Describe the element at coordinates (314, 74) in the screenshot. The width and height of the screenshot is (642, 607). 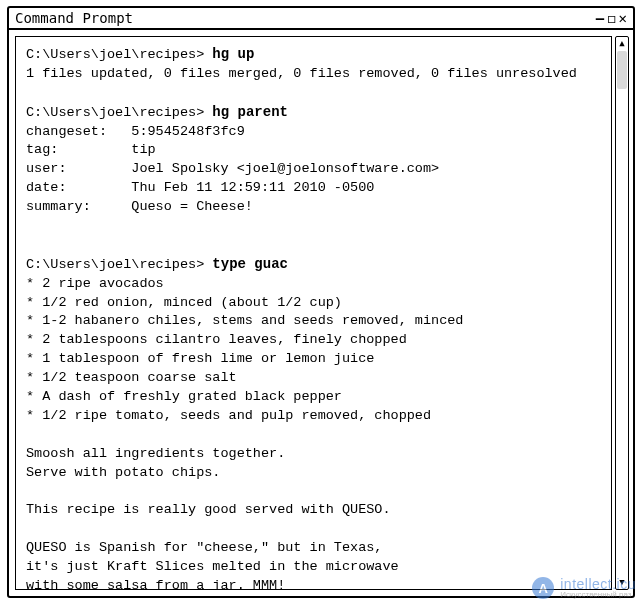
I see `output-line: 1 files updated, 0 files merged, 0 files…` at that location.